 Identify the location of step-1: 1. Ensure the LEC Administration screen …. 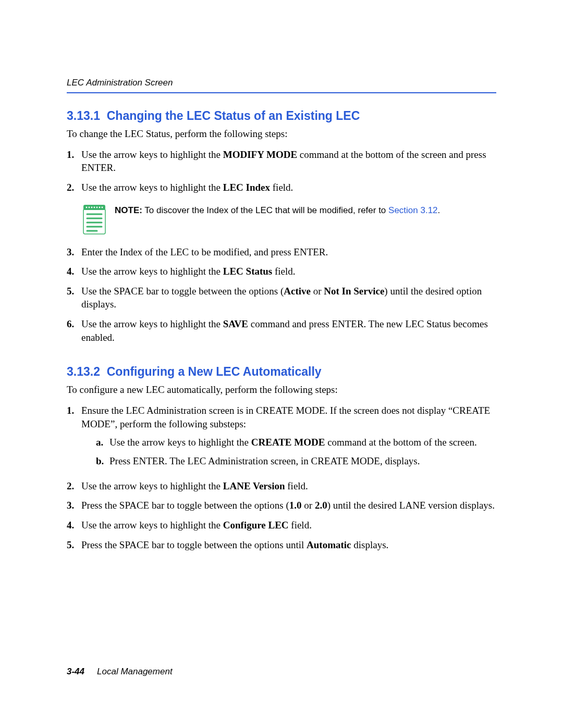
(282, 439).